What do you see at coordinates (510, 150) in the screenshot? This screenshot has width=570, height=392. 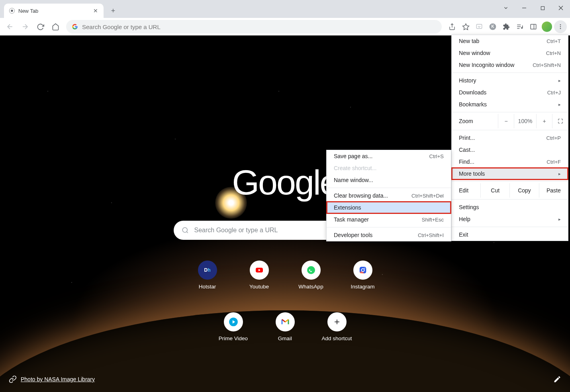 I see `menu-cast: Cast...` at bounding box center [510, 150].